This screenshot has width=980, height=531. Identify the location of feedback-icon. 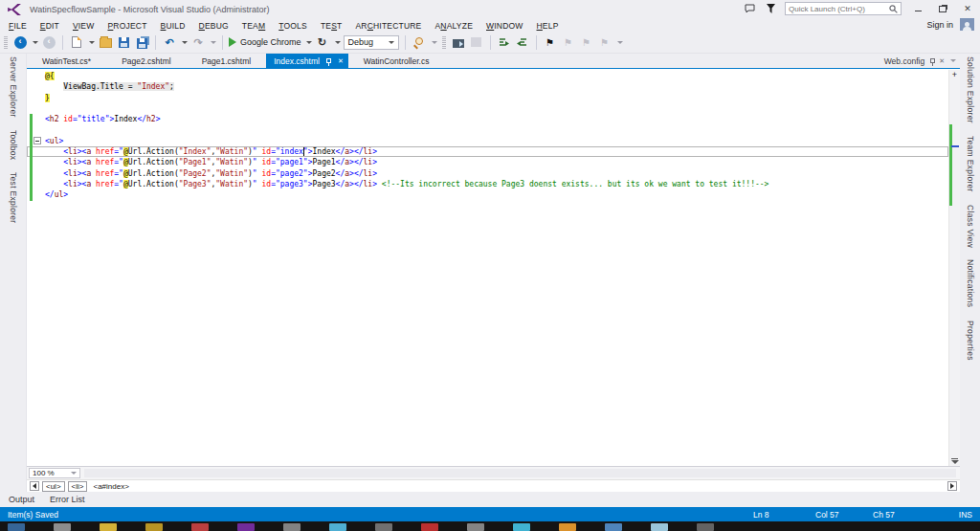
(749, 9).